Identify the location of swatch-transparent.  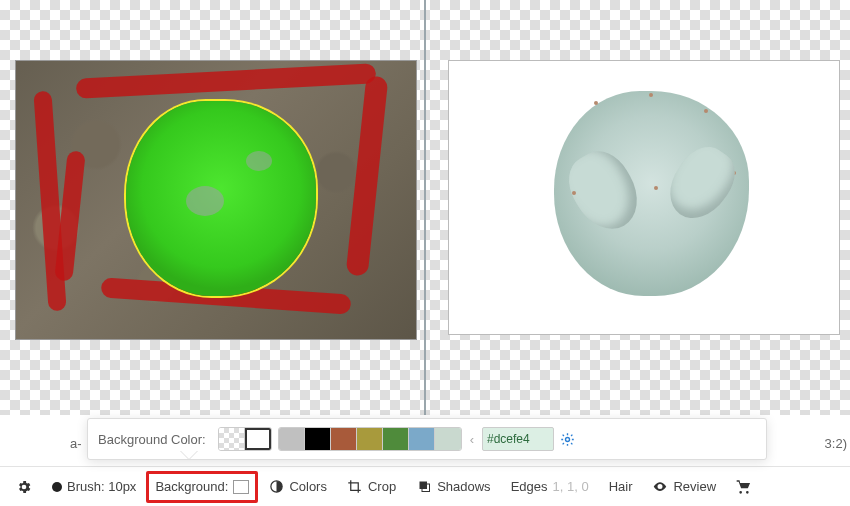
(232, 439).